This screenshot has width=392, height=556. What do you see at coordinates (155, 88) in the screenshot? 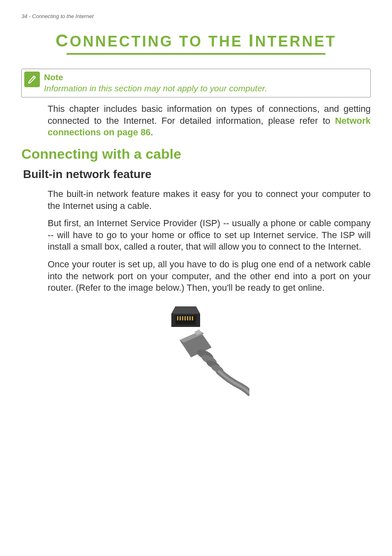
I see `note-text: Information in this section may not appl…` at bounding box center [155, 88].